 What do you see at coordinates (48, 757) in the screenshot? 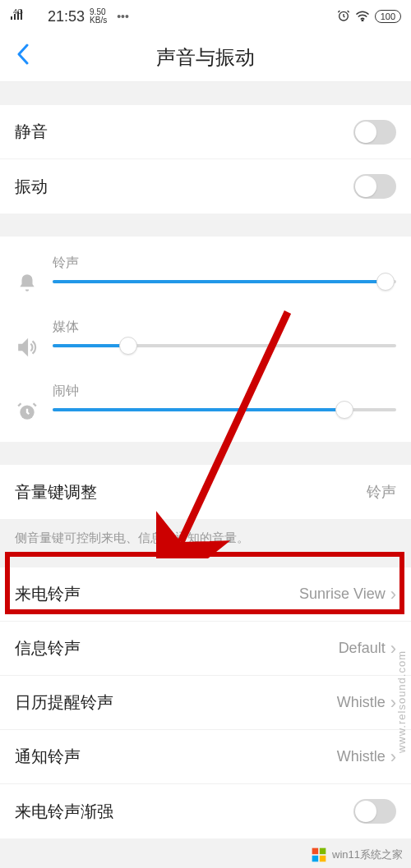
I see `notification-ringtone-label: 通知铃声` at bounding box center [48, 757].